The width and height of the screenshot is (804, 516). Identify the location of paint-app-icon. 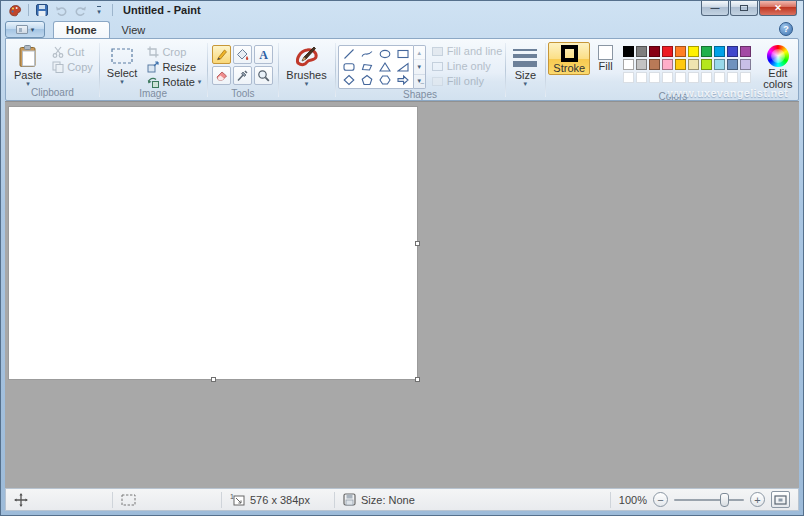
(15, 10).